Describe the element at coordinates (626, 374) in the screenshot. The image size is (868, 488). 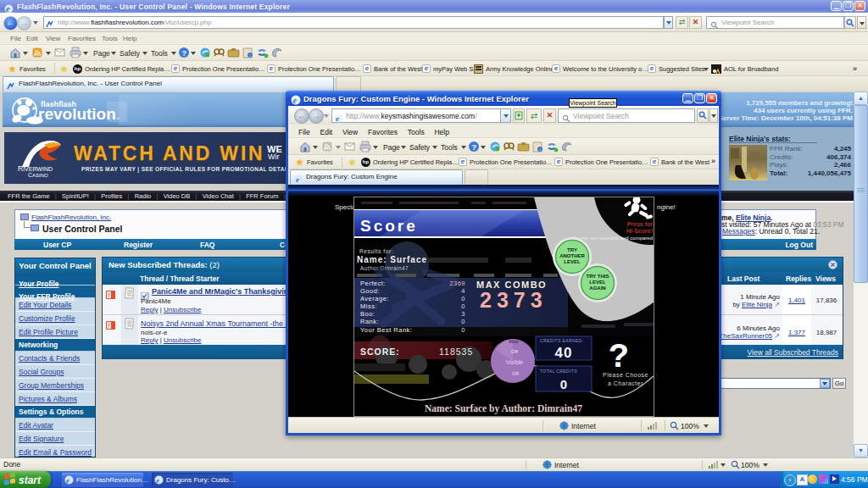
I see `svg-text: Please Choose` at that location.